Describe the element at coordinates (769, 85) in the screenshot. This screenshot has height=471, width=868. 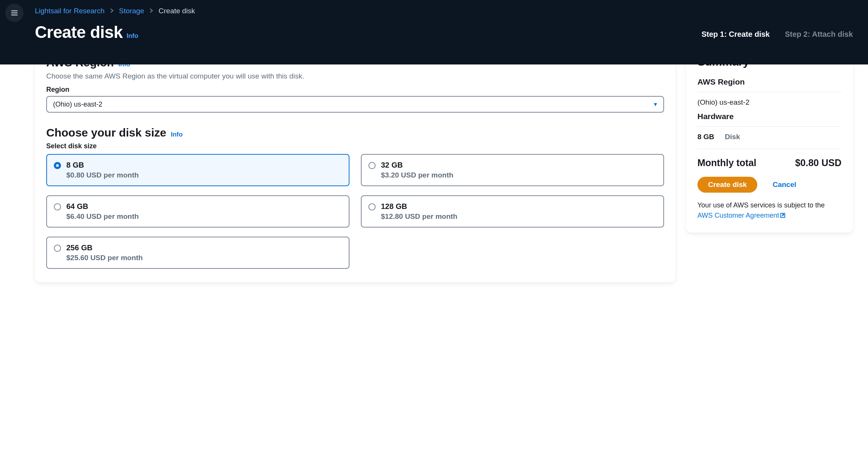
I see `summary-region-label: AWS Region` at that location.